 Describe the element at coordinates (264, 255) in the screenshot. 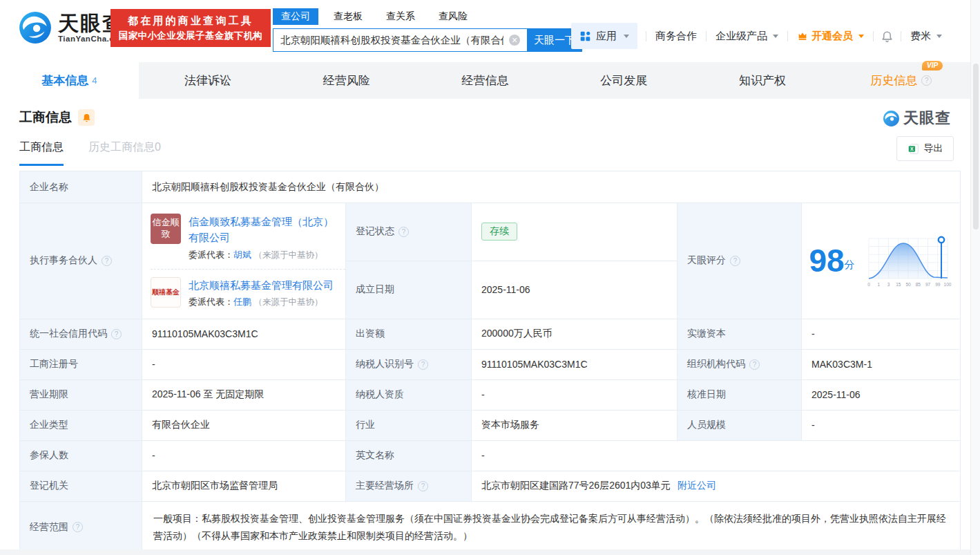

I see `partner-representative: 委派代表：胡斌 （来源于中基协）` at that location.